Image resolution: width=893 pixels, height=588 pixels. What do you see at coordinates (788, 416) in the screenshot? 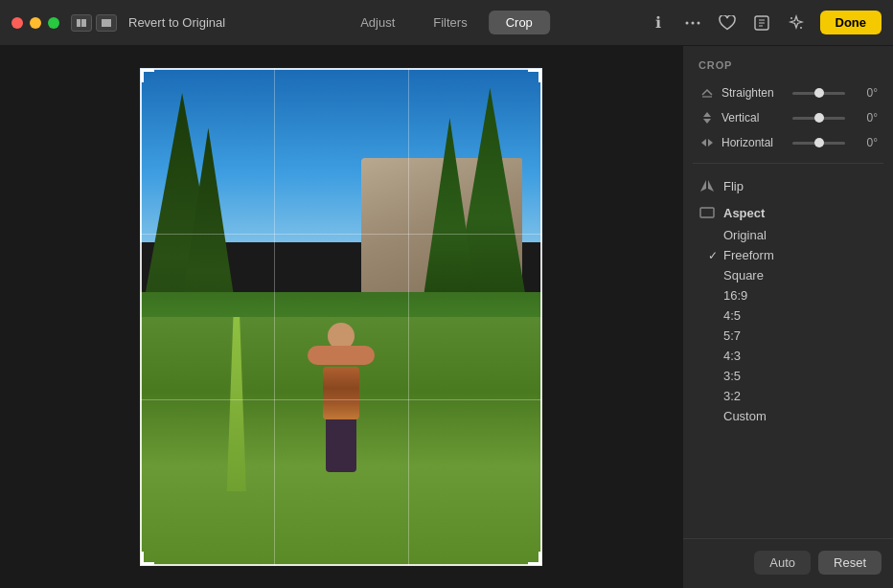
I see `aspect-custom: Custom` at bounding box center [788, 416].